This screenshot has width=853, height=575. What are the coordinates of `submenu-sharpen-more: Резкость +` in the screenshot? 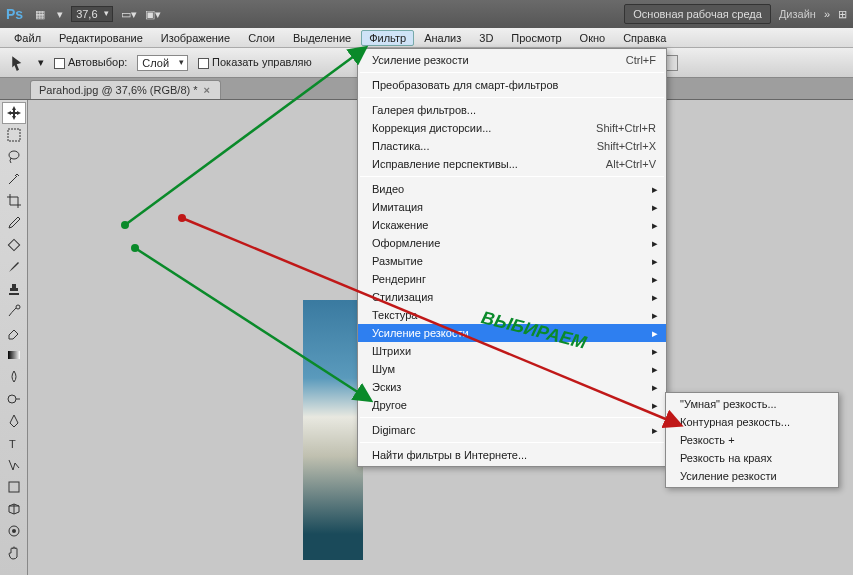 It's located at (752, 440).